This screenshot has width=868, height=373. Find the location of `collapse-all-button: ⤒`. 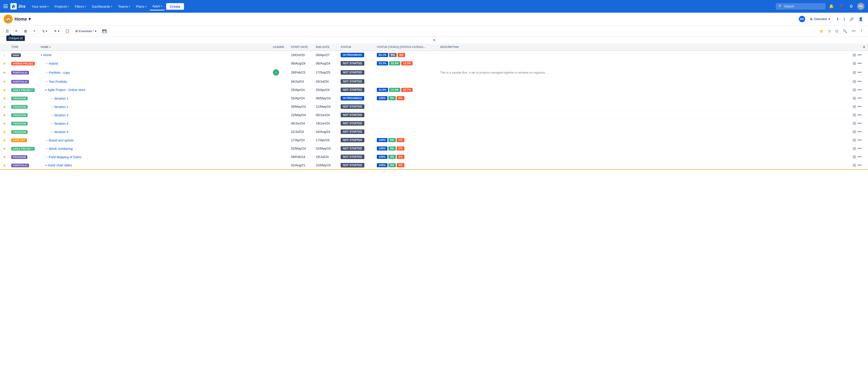

collapse-all-button: ⤒ is located at coordinates (861, 31).